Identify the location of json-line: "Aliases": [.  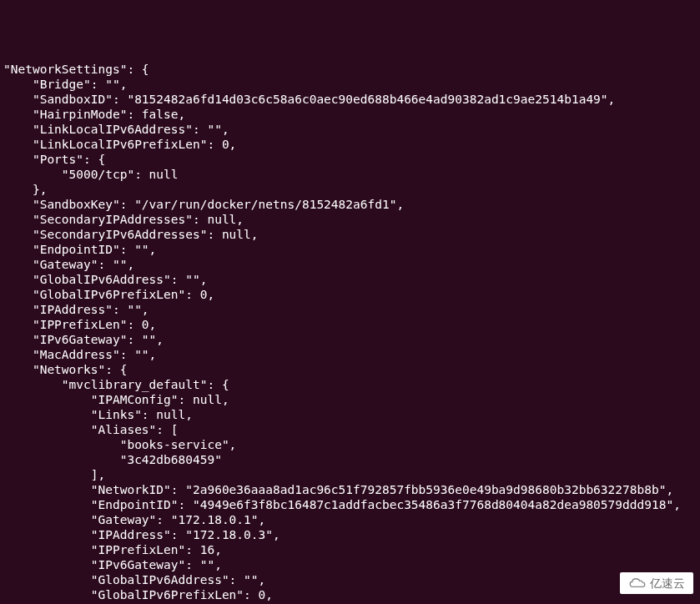
(91, 430).